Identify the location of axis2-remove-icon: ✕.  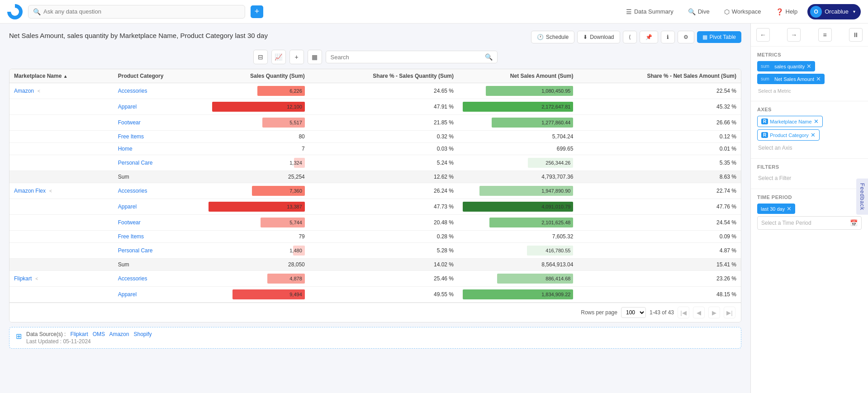
(813, 135).